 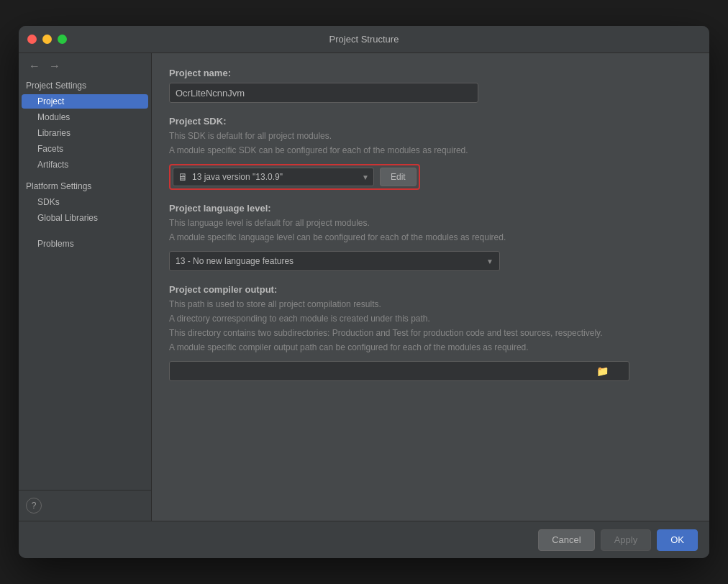 I want to click on compiler-output-desc2: A directory corresponding to each module…, so click(x=430, y=319).